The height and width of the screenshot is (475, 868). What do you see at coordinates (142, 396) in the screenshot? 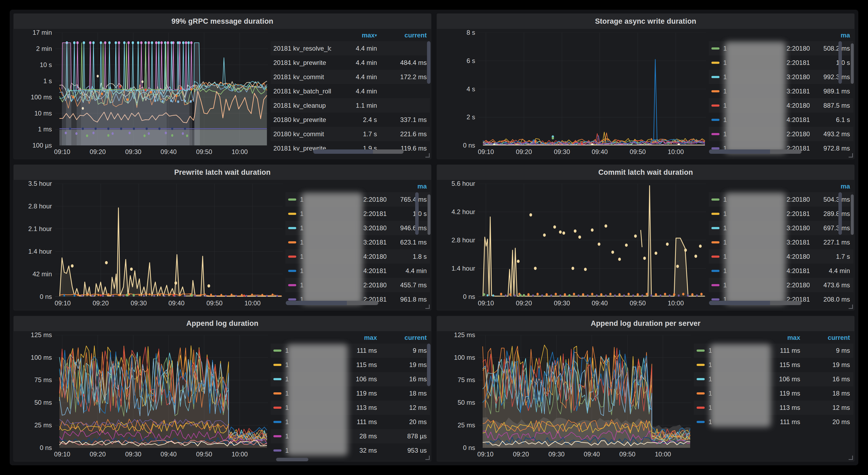
I see `time-series-chart: 0 ns25 ms50 ms75 ms100 ms125 ms 09:1009:…` at bounding box center [142, 396].